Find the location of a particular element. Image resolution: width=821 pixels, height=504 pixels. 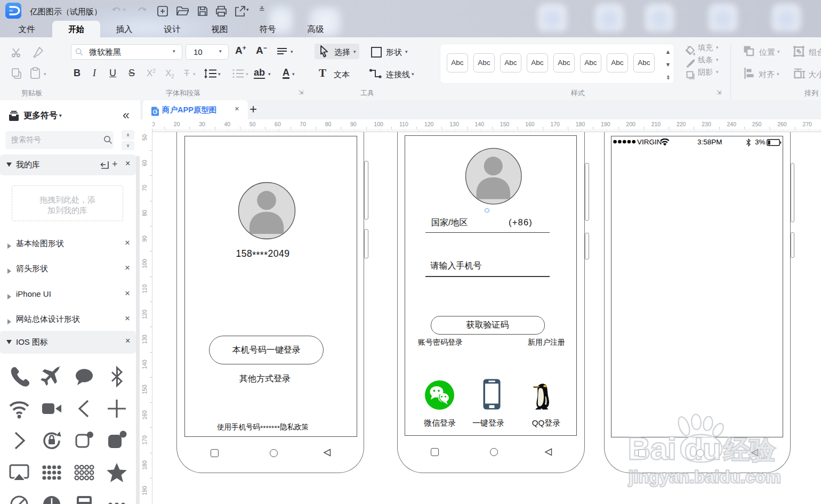

svg-text: Bai is located at coordinates (652, 449).